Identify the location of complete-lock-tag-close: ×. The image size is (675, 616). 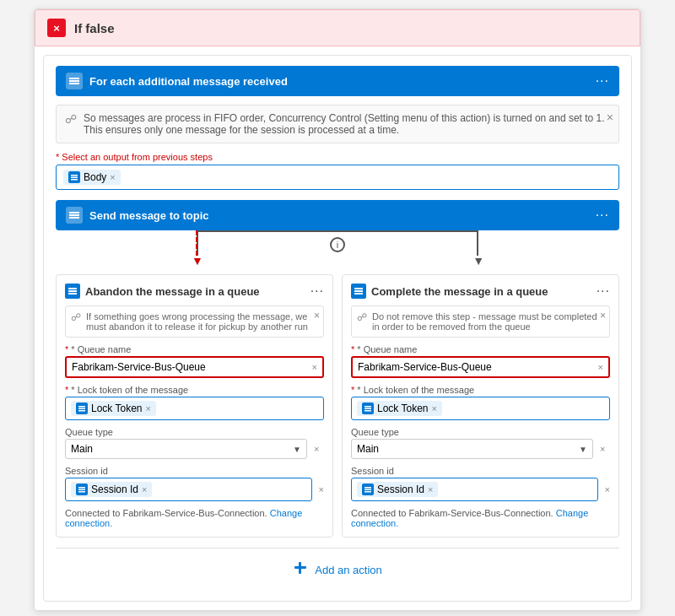
(435, 408).